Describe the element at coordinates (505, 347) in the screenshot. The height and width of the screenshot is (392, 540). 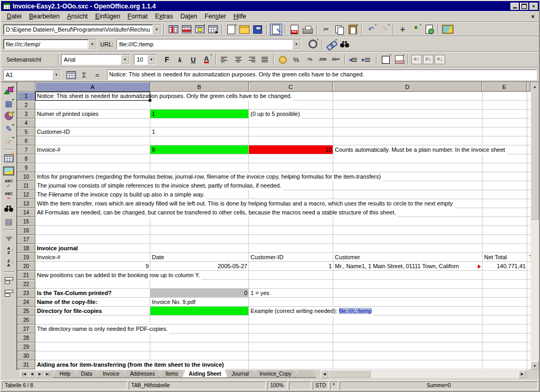
I see `cell-E29` at that location.